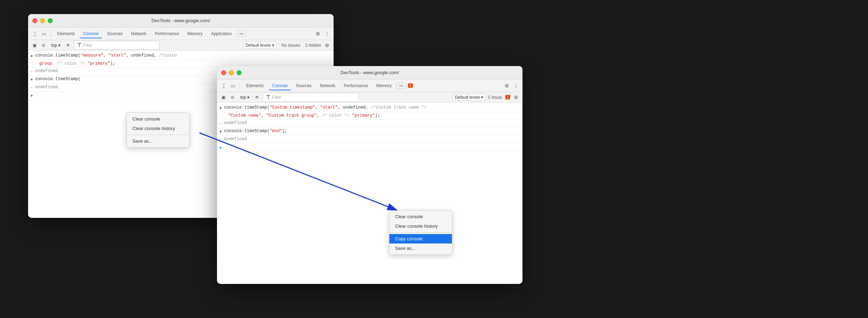 The width and height of the screenshot is (868, 318). Describe the element at coordinates (221, 132) in the screenshot. I see `arrow-right-w2-2: ▶` at that location.